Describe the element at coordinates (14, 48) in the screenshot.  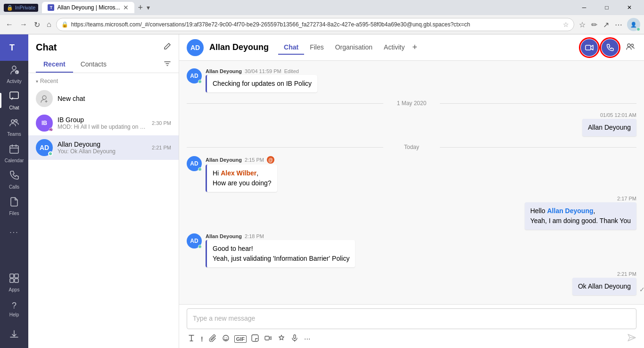
I see `teams-logo: T` at that location.